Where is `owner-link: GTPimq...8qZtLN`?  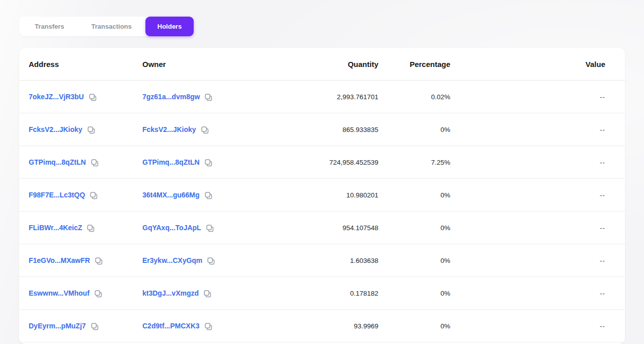
owner-link: GTPimq...8qZtLN is located at coordinates (171, 162).